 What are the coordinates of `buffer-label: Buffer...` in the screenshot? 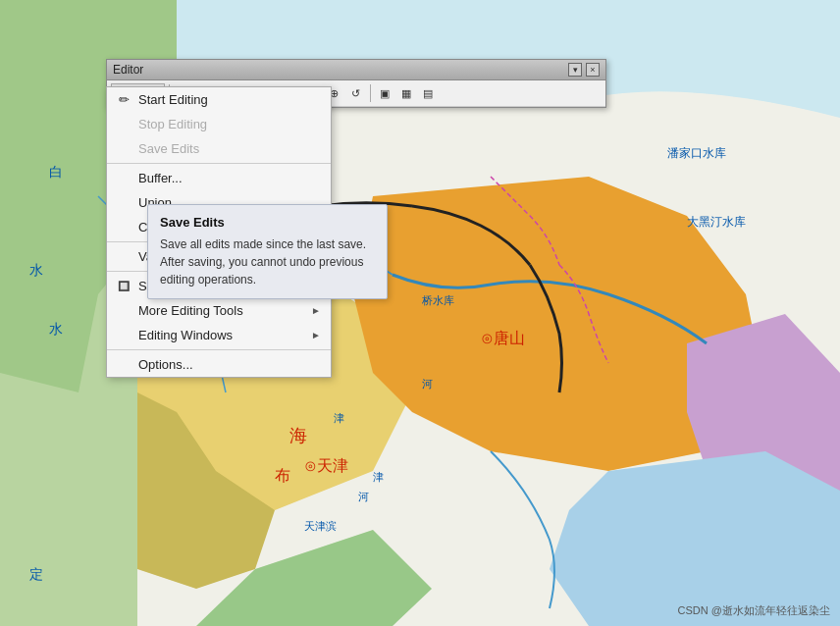 It's located at (161, 179).